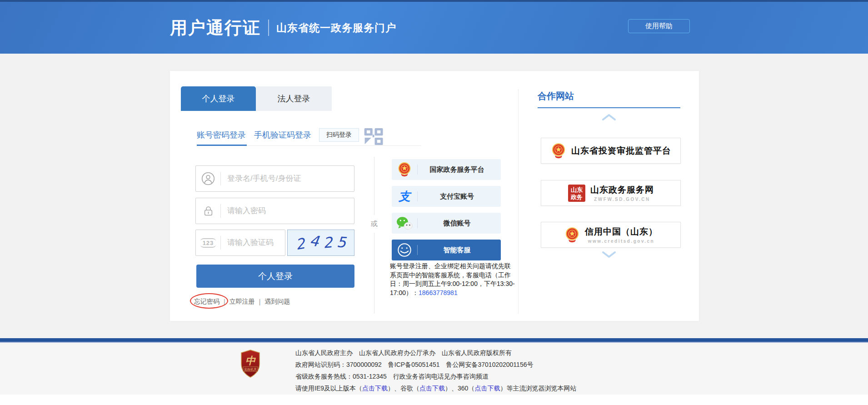 This screenshot has width=868, height=405. Describe the element at coordinates (287, 211) in the screenshot. I see `password-input` at that location.